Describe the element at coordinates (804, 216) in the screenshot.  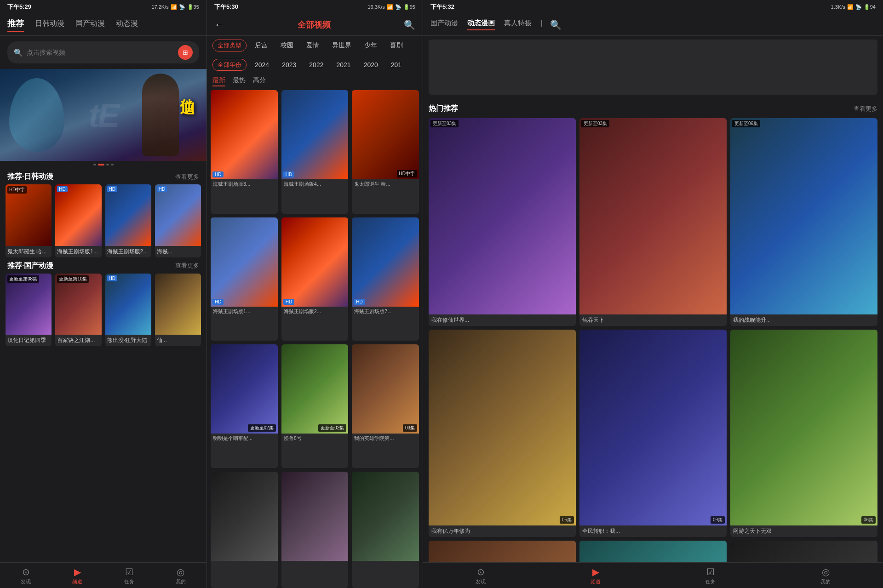
I see `card-image: 更新至06集` at that location.